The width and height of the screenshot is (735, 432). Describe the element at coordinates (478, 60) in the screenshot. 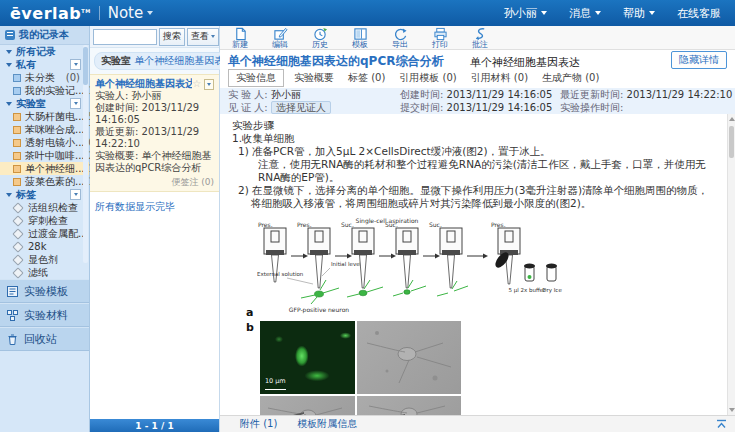

I see `detail-header: 单个神经细胞基因表达的qPCR综合分析 单个神经细胞基因表达 隐藏详情` at that location.